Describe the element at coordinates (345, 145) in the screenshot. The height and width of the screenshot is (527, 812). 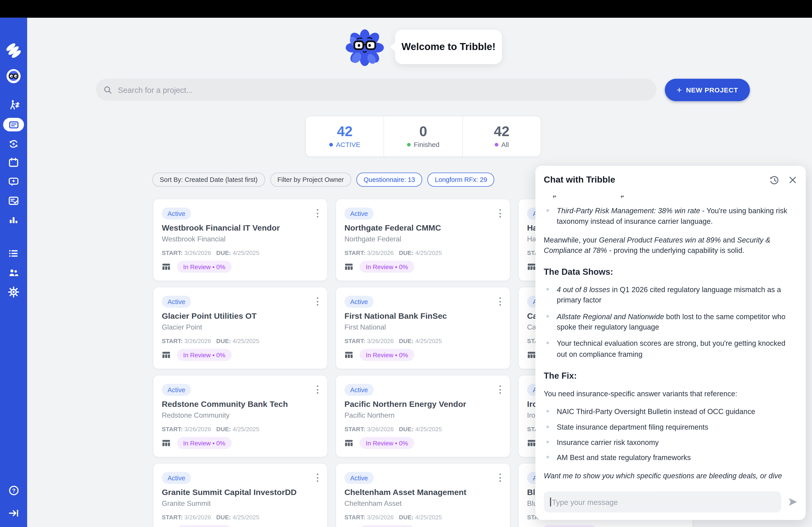
I see `stat-label: ACTIVE` at that location.